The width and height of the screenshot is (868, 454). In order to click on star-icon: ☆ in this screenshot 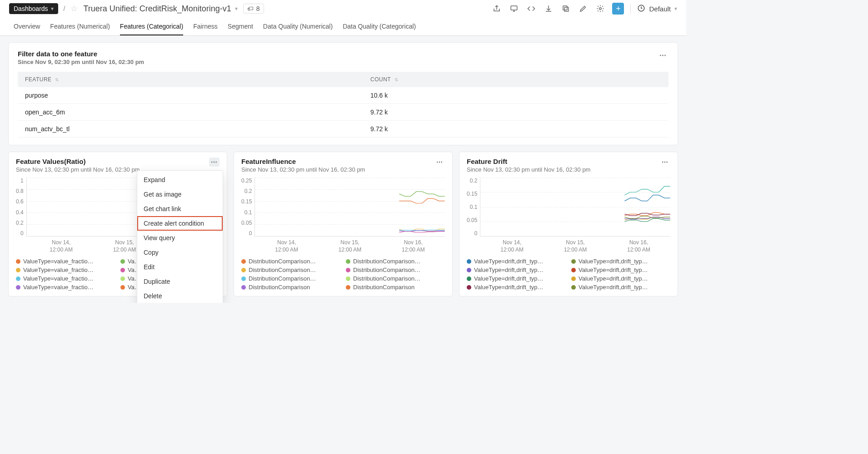, I will do `click(74, 9)`.